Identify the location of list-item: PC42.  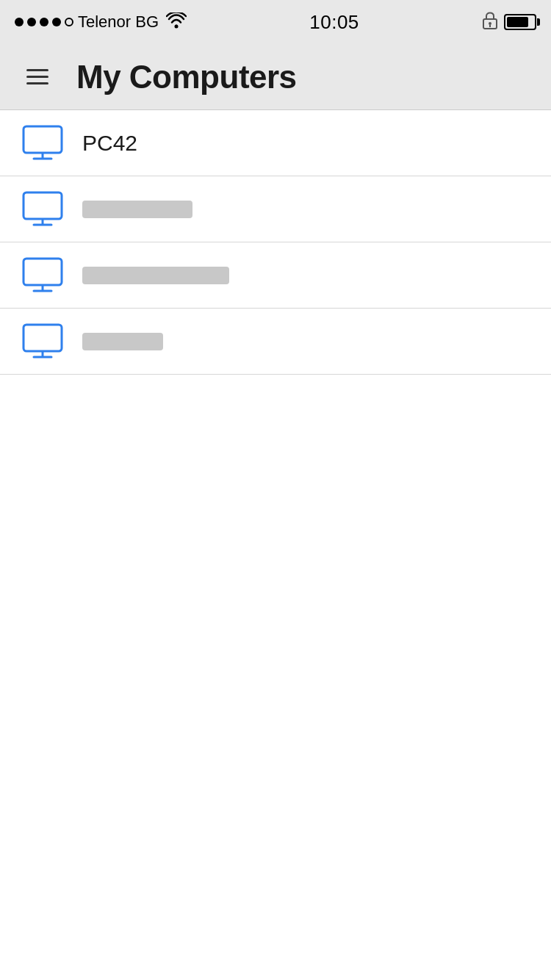
(276, 143).